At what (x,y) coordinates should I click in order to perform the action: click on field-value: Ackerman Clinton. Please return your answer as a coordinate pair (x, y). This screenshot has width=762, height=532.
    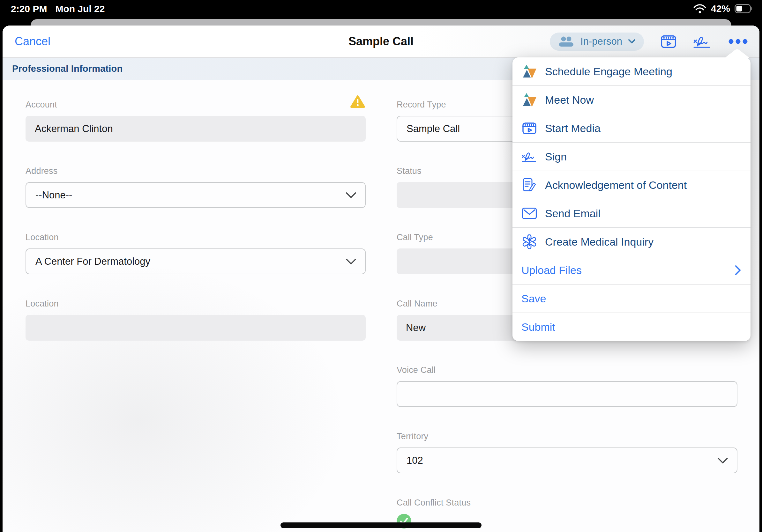
    Looking at the image, I should click on (74, 129).